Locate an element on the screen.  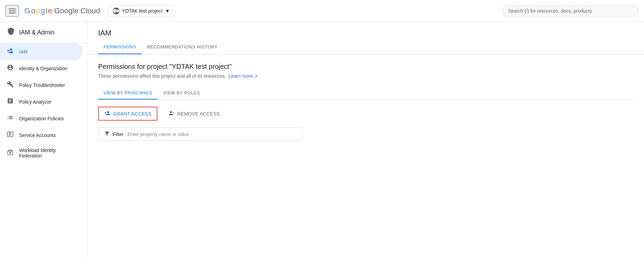
sidebar-workload-identity-label: Workload Identity Federation is located at coordinates (48, 153).